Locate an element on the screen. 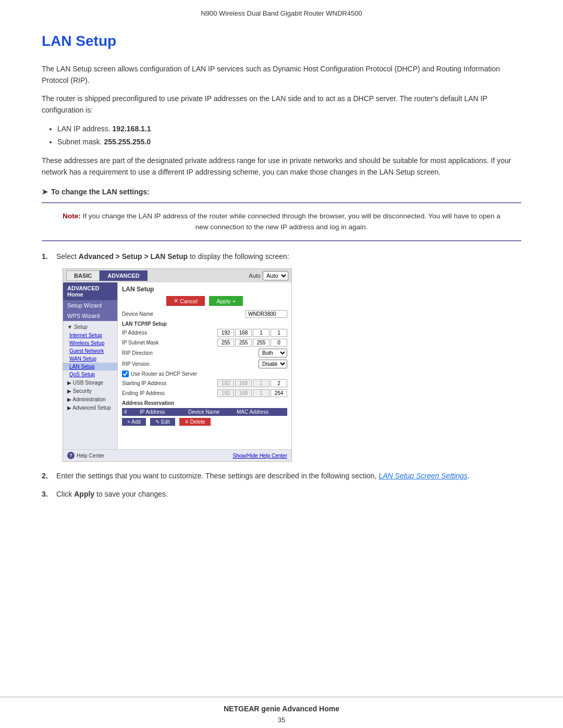  router-screenshot: BASIC ADVANCED Auto Auto ADVANCED Home S… is located at coordinates (177, 365).